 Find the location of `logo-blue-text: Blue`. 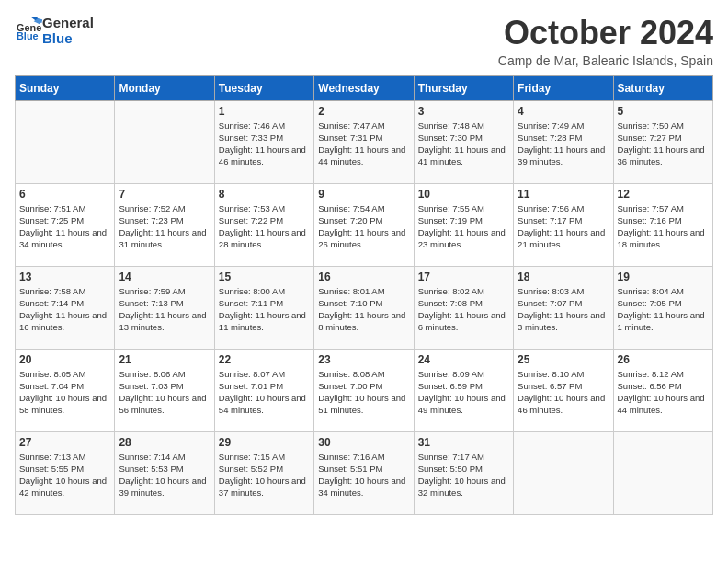

logo-blue-text: Blue is located at coordinates (68, 39).